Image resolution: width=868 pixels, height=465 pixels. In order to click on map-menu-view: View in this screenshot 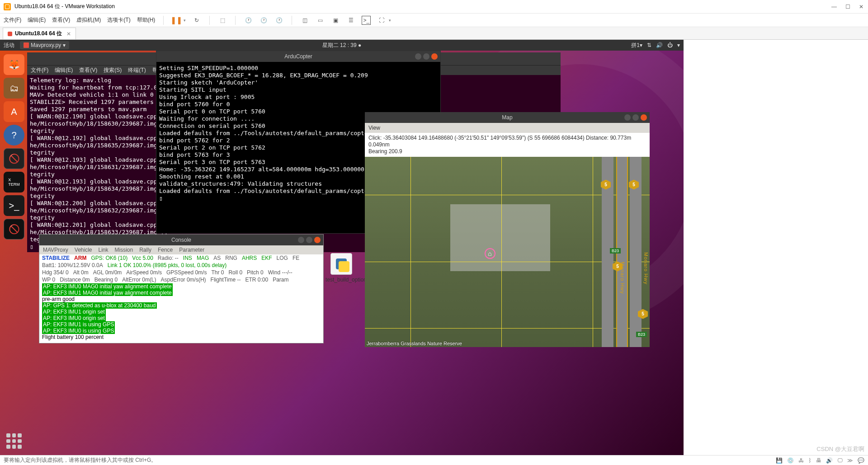, I will do `click(374, 128)`.